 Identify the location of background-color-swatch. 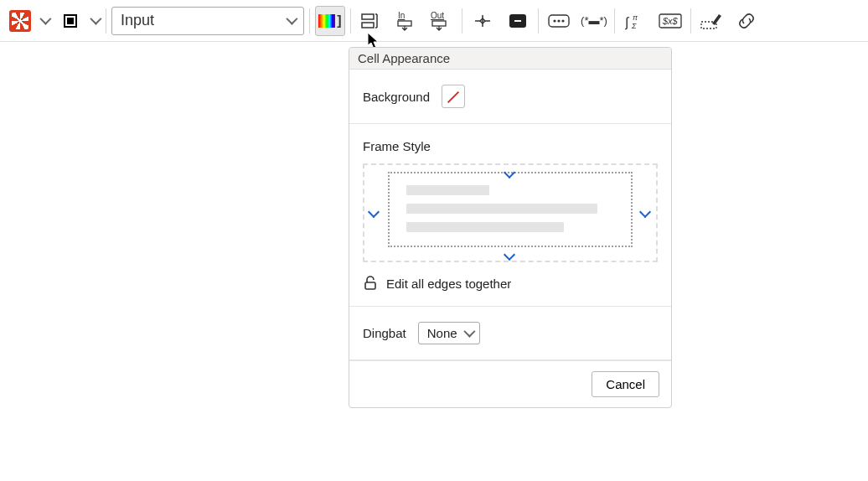
(453, 96).